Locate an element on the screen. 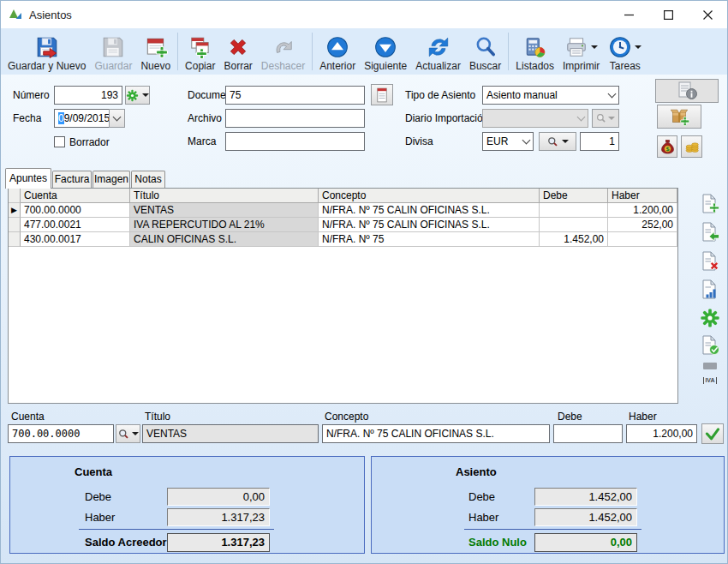 The width and height of the screenshot is (728, 564). cell-titulo: VENTAS is located at coordinates (224, 211).